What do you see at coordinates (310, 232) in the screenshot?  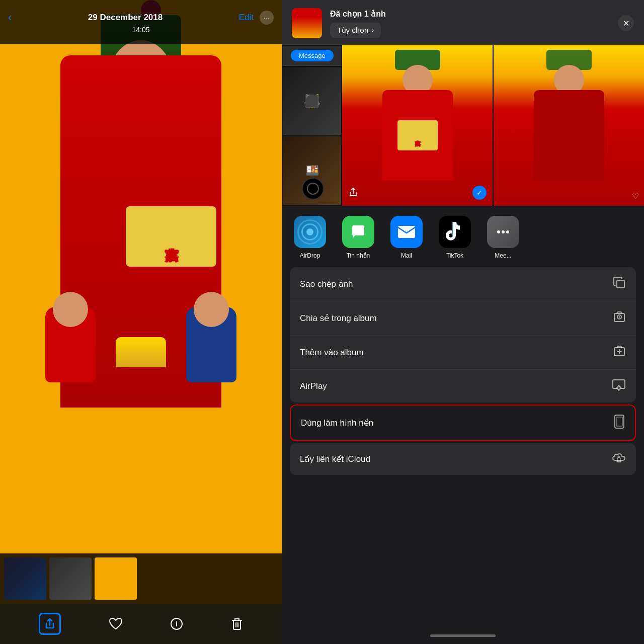 I see `airdrop-center-dot` at bounding box center [310, 232].